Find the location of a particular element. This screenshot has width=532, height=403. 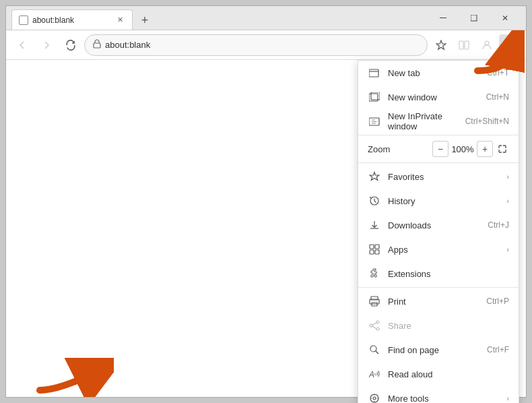

menu-item-share: Share is located at coordinates (438, 326).